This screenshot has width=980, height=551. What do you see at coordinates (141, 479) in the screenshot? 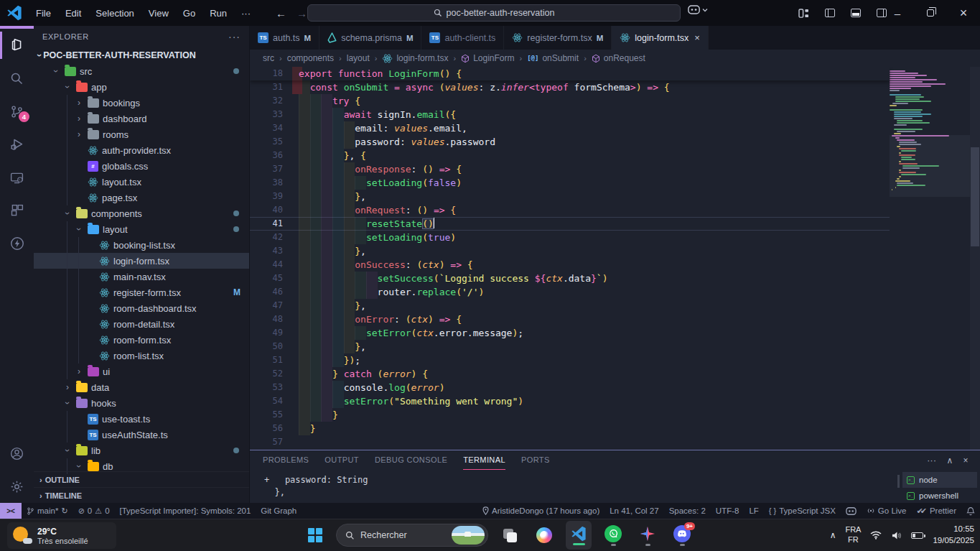
I see `sidebar-section-outline: ›OUTLINE` at bounding box center [141, 479].